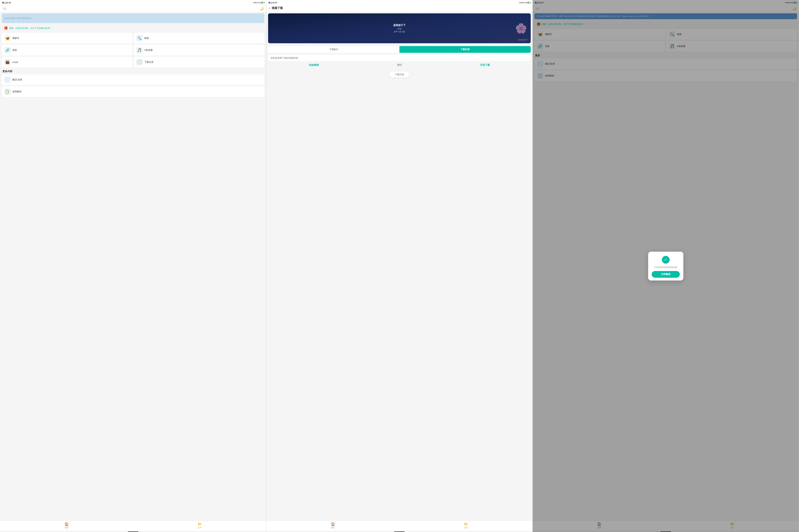 Image resolution: width=799 pixels, height=532 pixels. What do you see at coordinates (314, 65) in the screenshot?
I see `paste-btn: 粘贴链接` at bounding box center [314, 65].